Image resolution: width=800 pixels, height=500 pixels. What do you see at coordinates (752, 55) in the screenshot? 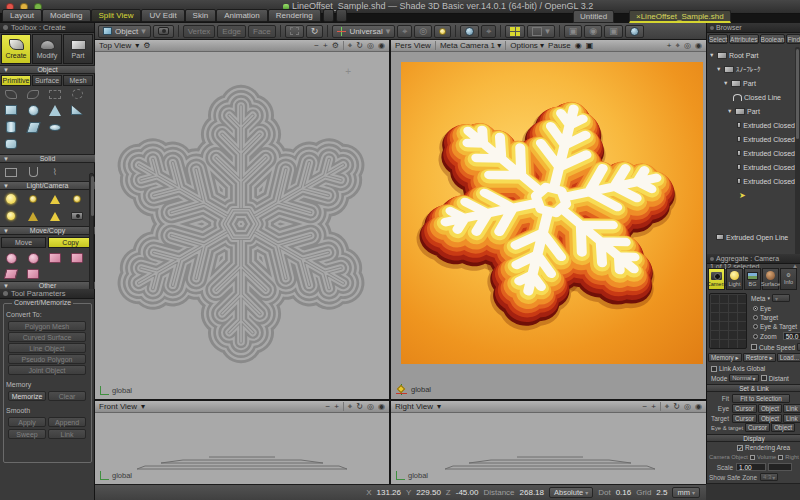
I see `tree-row-root-part: ▼ Root Part` at bounding box center [752, 55].